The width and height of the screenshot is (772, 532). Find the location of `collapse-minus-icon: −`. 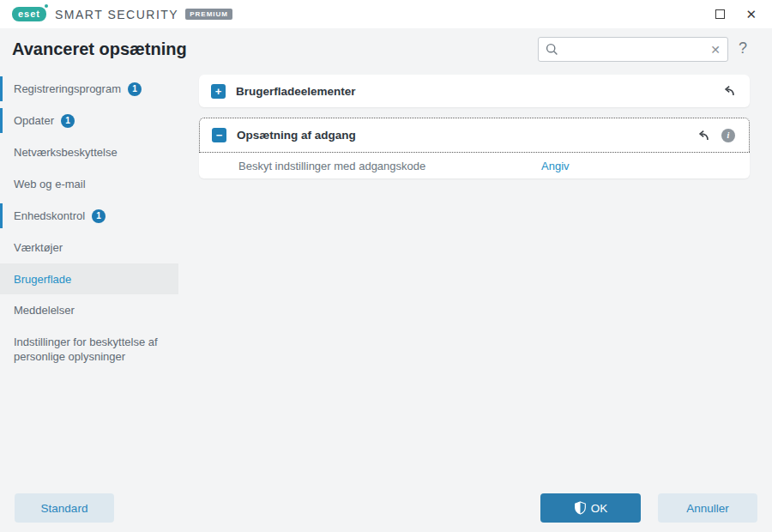

collapse-minus-icon: − is located at coordinates (220, 136).